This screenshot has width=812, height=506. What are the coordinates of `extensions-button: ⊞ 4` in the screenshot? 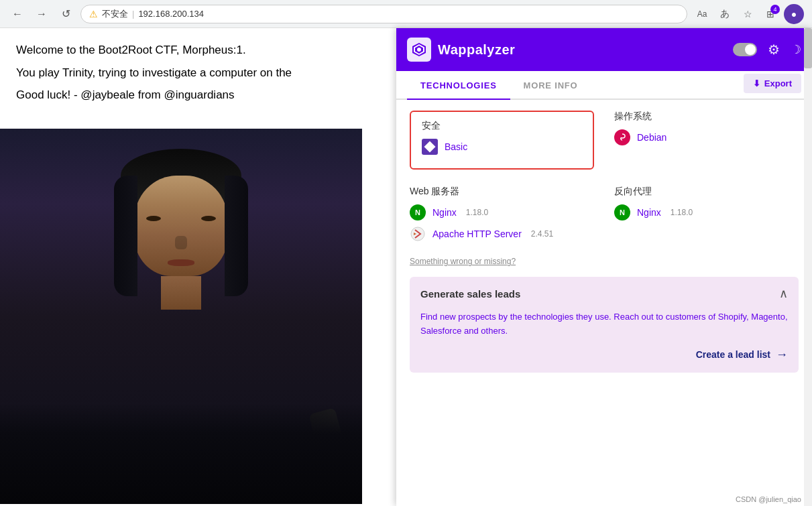 It's located at (770, 14).